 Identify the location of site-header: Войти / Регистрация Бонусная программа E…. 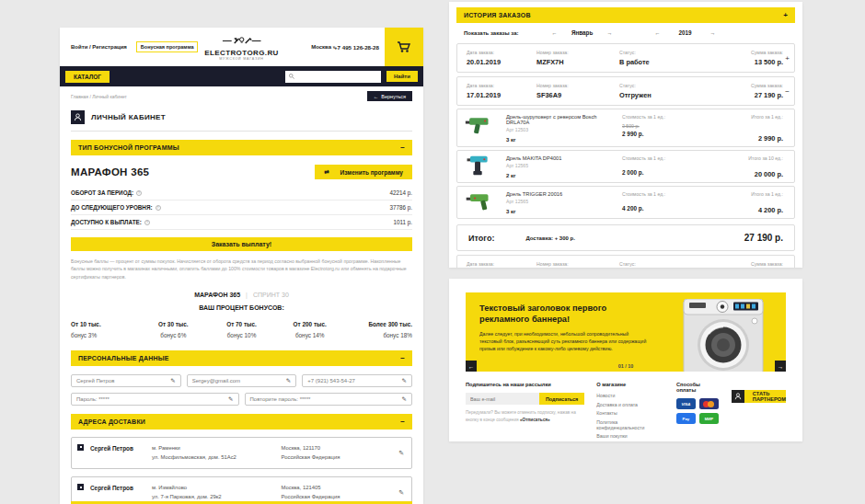
(241, 47).